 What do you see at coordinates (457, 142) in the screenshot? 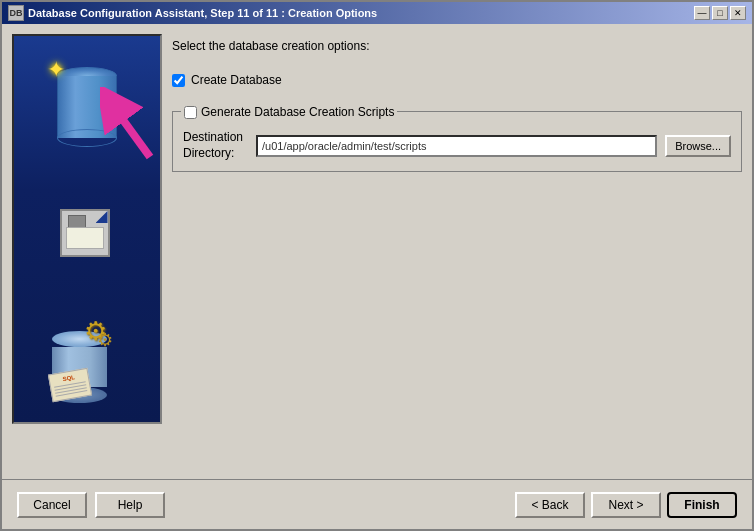
I see `scripts-section: Generate Database Creation Scripts Desti…` at bounding box center [457, 142].